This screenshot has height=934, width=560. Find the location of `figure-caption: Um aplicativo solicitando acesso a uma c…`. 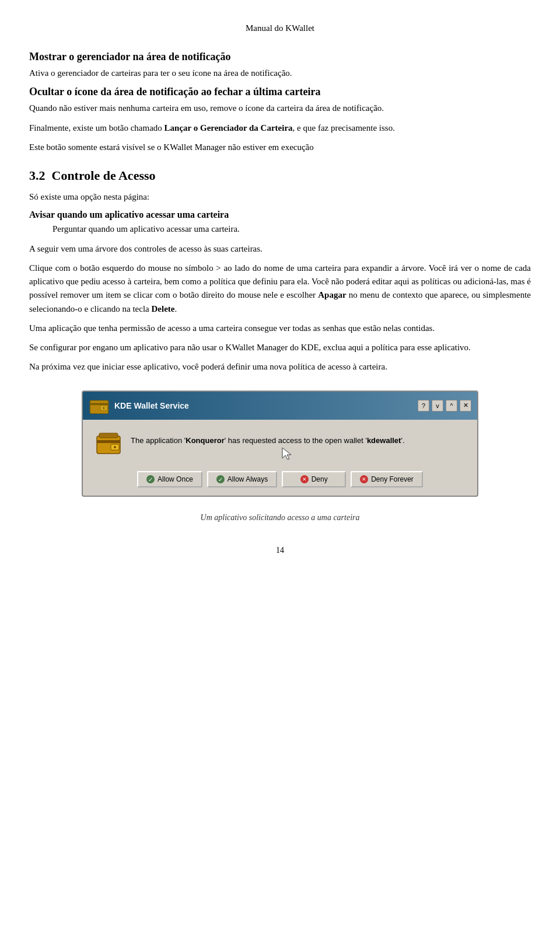

figure-caption: Um aplicativo solicitando acesso a uma c… is located at coordinates (280, 518).